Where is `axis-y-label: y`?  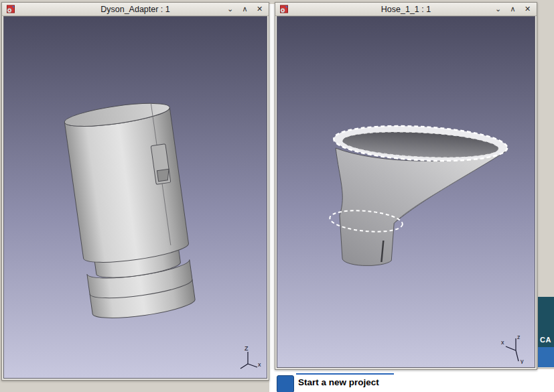
axis-y-label: y is located at coordinates (523, 361).